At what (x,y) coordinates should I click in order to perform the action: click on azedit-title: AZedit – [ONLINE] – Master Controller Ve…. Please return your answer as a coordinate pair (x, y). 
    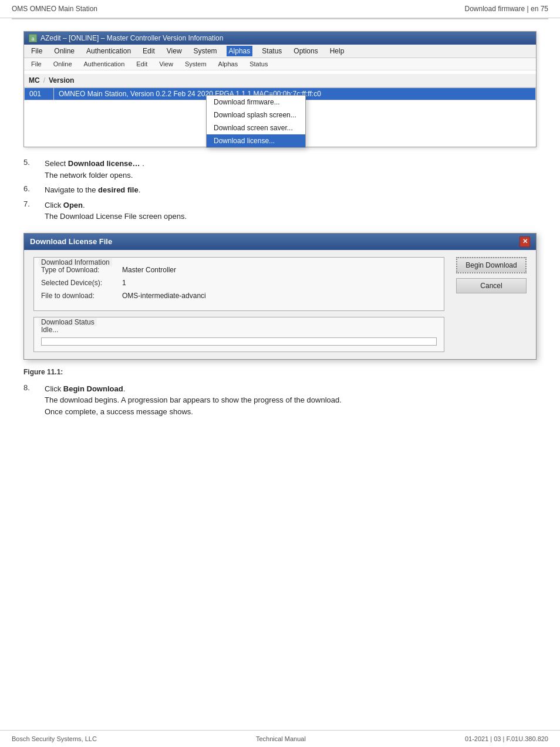
    Looking at the image, I should click on (131, 38).